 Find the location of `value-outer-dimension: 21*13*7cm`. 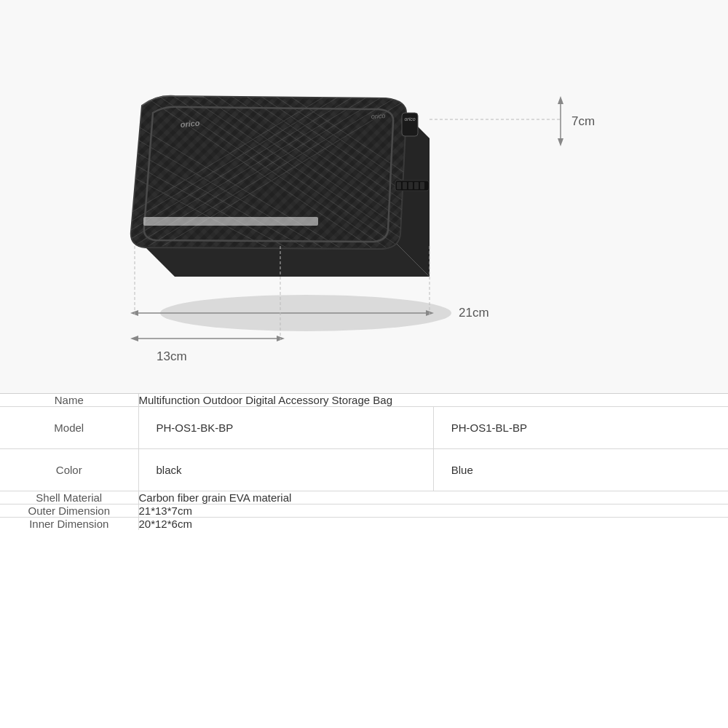

value-outer-dimension: 21*13*7cm is located at coordinates (433, 511).